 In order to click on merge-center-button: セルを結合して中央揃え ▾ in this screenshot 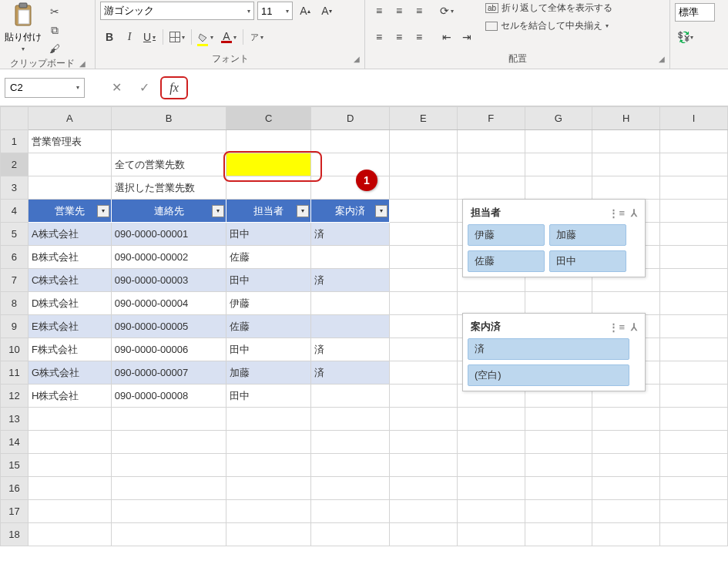, I will do `click(549, 26)`.